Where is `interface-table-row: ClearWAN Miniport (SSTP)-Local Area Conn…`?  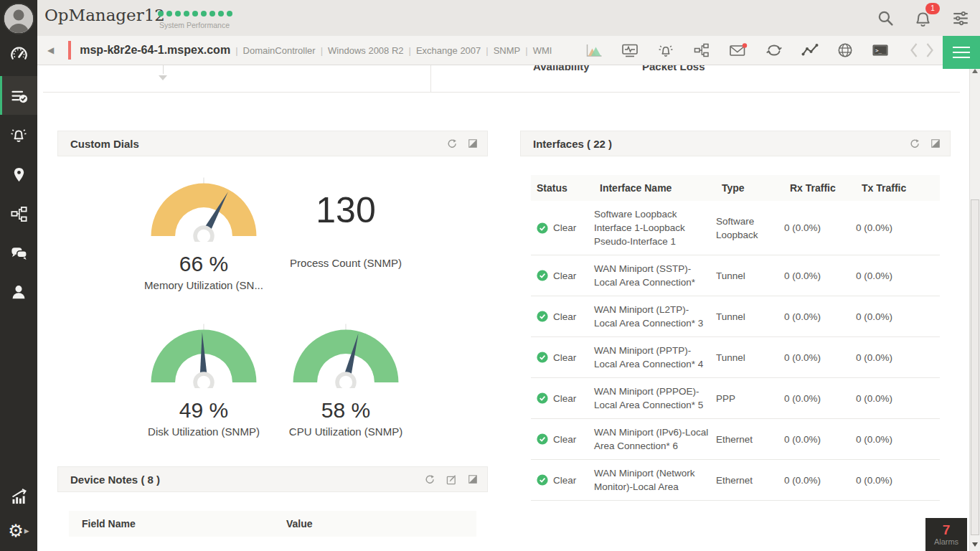 interface-table-row: ClearWAN Miniport (SSTP)-Local Area Conn… is located at coordinates (735, 276).